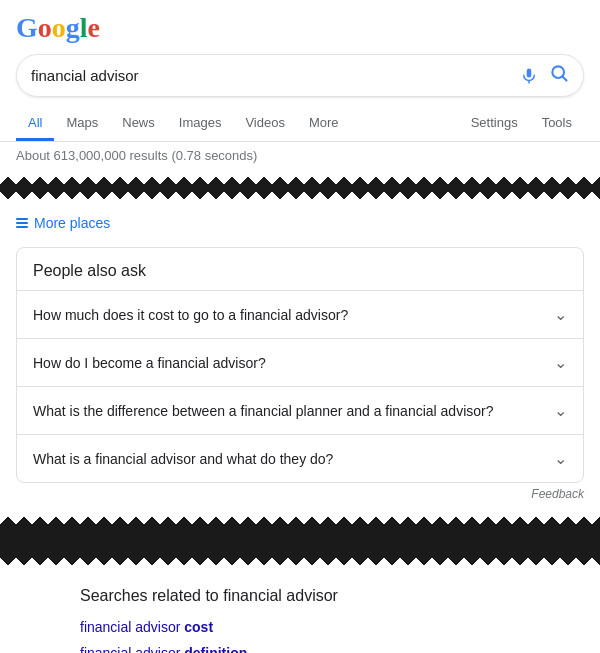  What do you see at coordinates (35, 124) in the screenshot?
I see `tab-all: All` at bounding box center [35, 124].